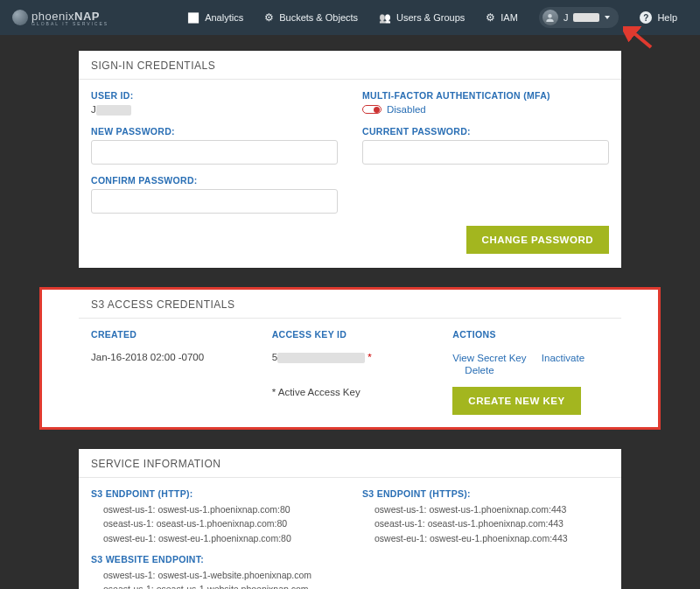  What do you see at coordinates (406, 109) in the screenshot?
I see `mfa-status: Disabled` at bounding box center [406, 109].